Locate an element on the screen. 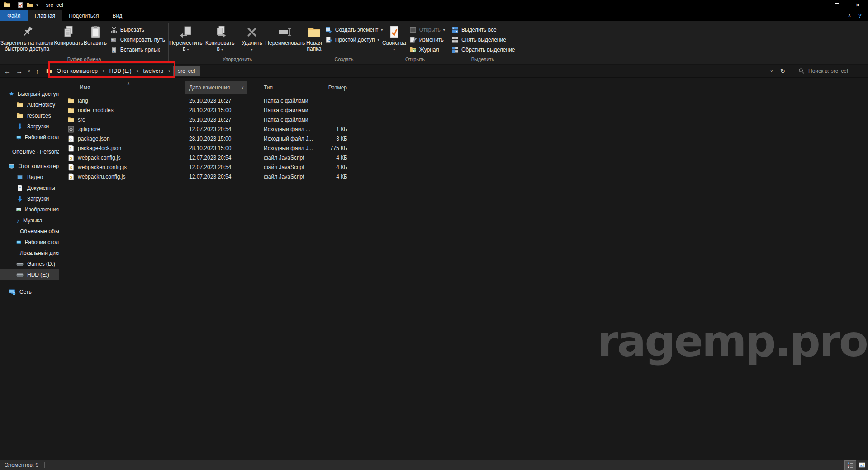 Image resolution: width=868 pixels, height=470 pixels. group-label-open: Открыть is located at coordinates (415, 61).